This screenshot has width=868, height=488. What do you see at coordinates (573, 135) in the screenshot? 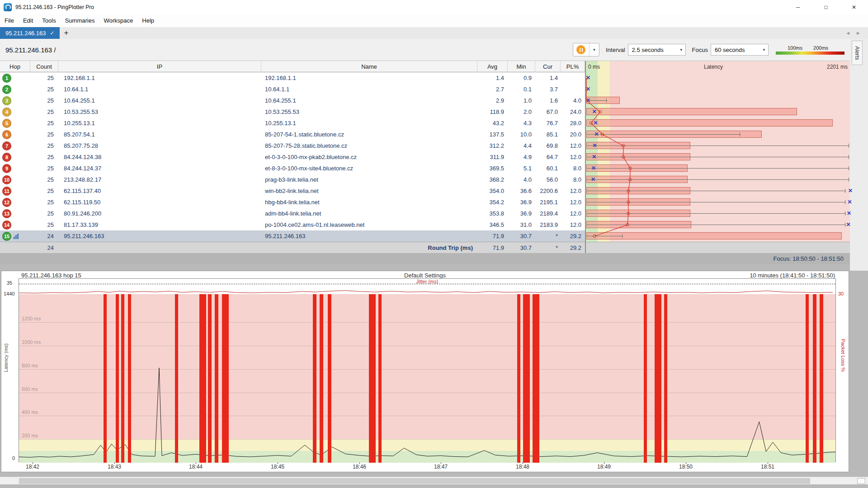
I see `pl-cell: 20.0` at bounding box center [573, 135].